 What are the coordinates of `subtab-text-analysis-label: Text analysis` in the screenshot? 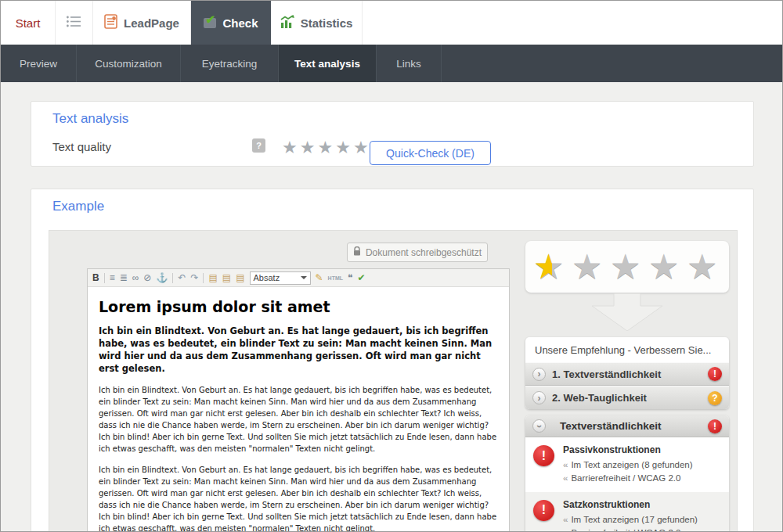 It's located at (327, 64).